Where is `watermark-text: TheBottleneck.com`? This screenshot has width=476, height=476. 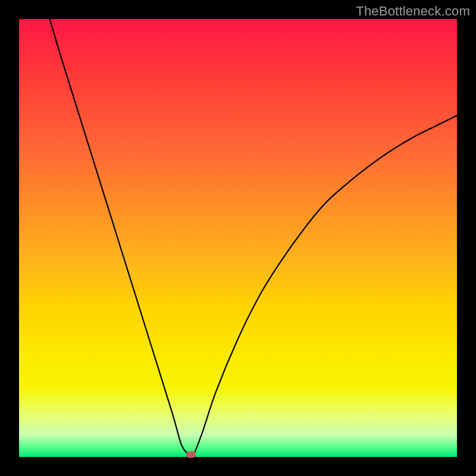
watermark-text: TheBottleneck.com is located at coordinates (413, 11).